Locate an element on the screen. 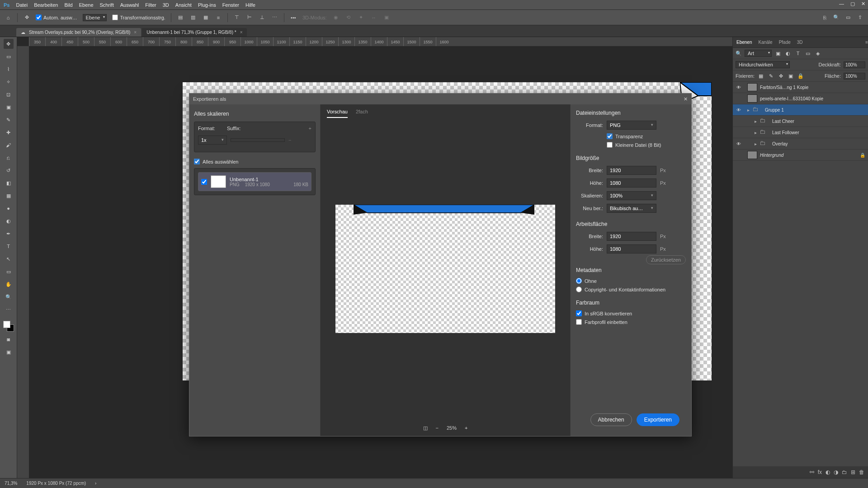 The height and width of the screenshot is (488, 868). layer-row: 👁Farbton/Sä…ng 1 Kopie is located at coordinates (800, 88).